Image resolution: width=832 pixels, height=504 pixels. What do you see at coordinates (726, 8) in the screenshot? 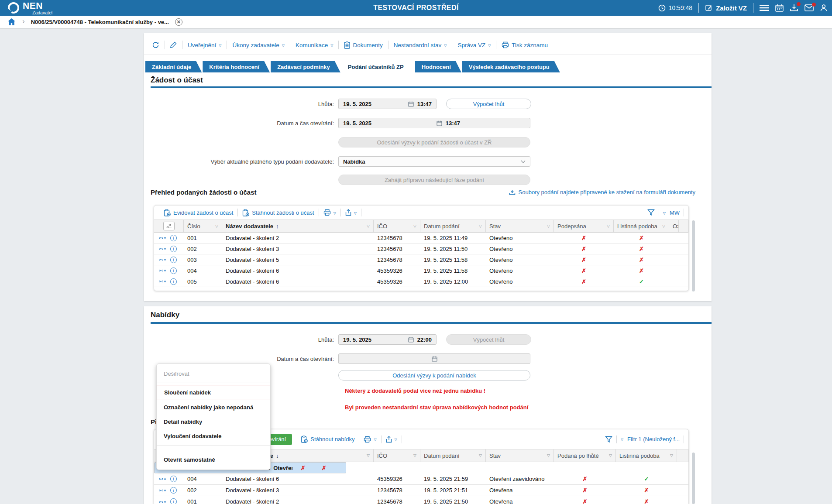
I see `create-vz-button: Založit VZ` at bounding box center [726, 8].